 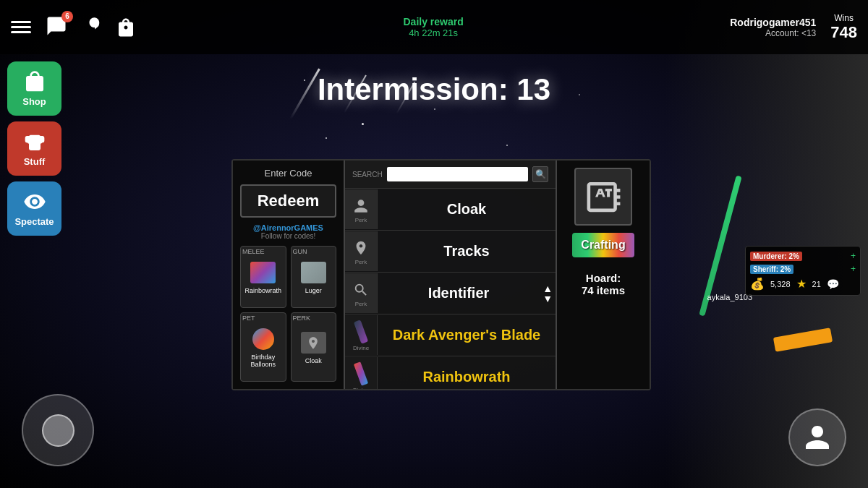 What do you see at coordinates (772, 269) in the screenshot?
I see `sheriff-label: Sheriff: 2%` at bounding box center [772, 269].